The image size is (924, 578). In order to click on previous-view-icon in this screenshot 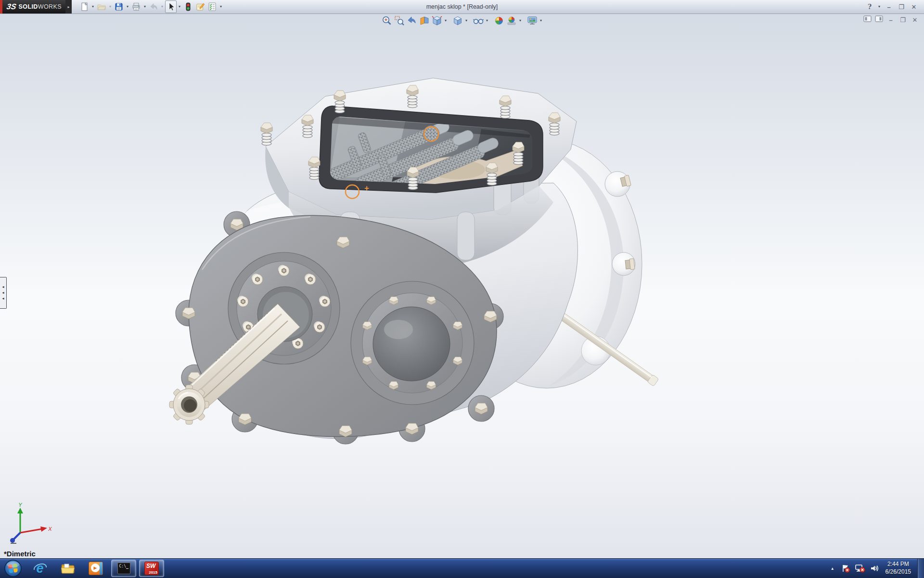, I will do `click(412, 21)`.